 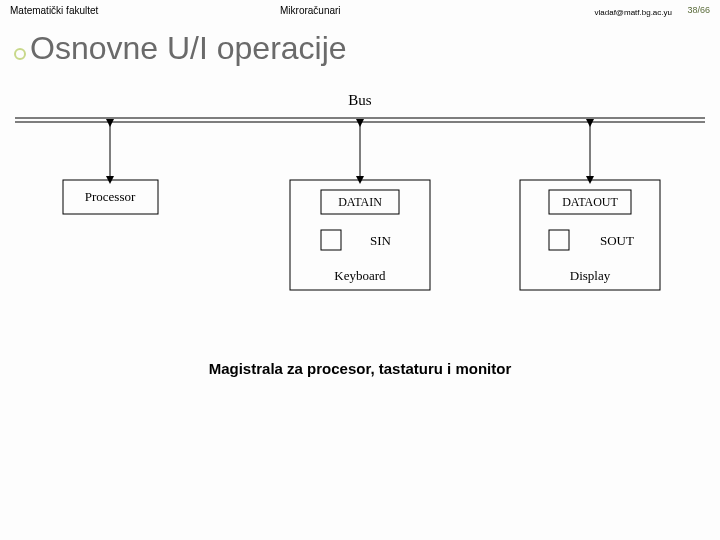 I want to click on diagram-caption: Magistrala za procesor, tastaturu i moni…, so click(x=360, y=368).